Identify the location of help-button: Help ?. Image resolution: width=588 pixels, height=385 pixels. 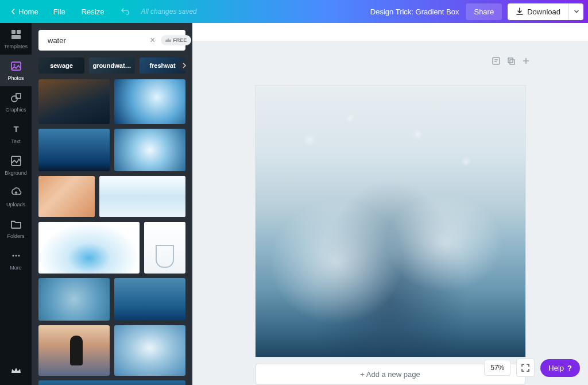
(560, 368).